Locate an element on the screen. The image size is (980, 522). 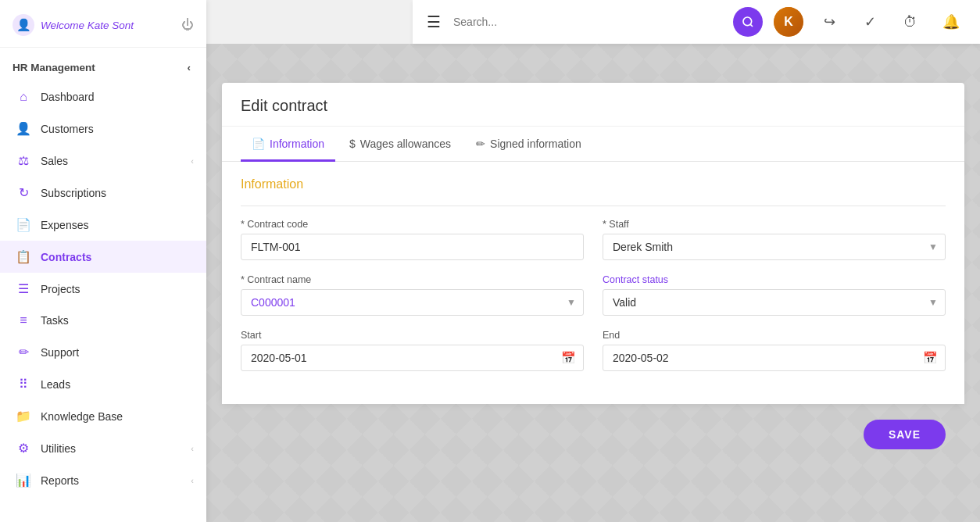
sidebar-item-label: Support is located at coordinates (117, 352).